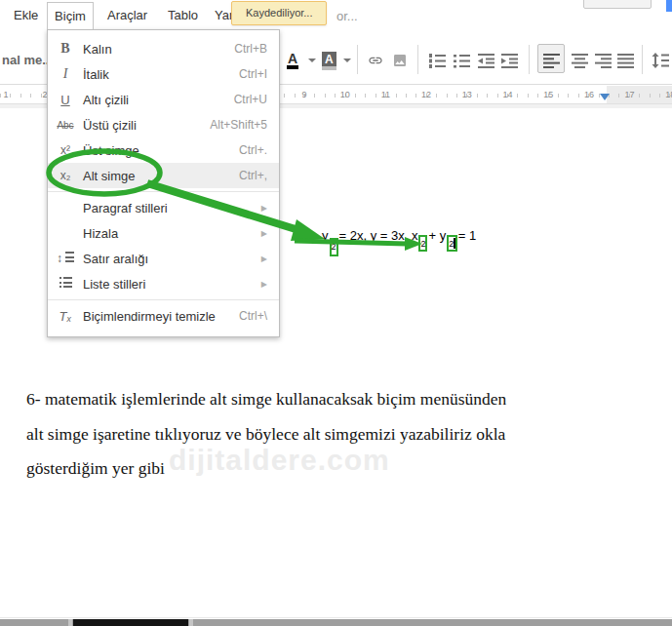 This screenshot has height=626, width=672. What do you see at coordinates (630, 95) in the screenshot?
I see `ruler-number: 17` at bounding box center [630, 95].